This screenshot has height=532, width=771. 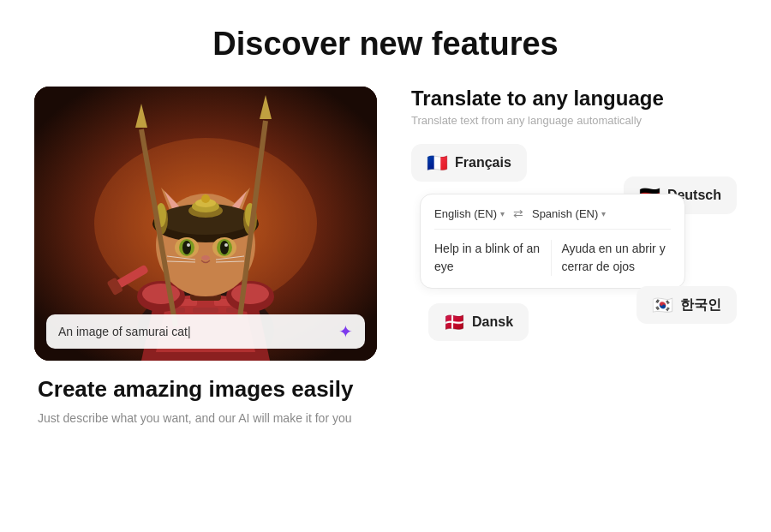 What do you see at coordinates (615, 258) in the screenshot?
I see `target-translation-text: Ayuda en un abrir y cerrar de ojos` at bounding box center [615, 258].